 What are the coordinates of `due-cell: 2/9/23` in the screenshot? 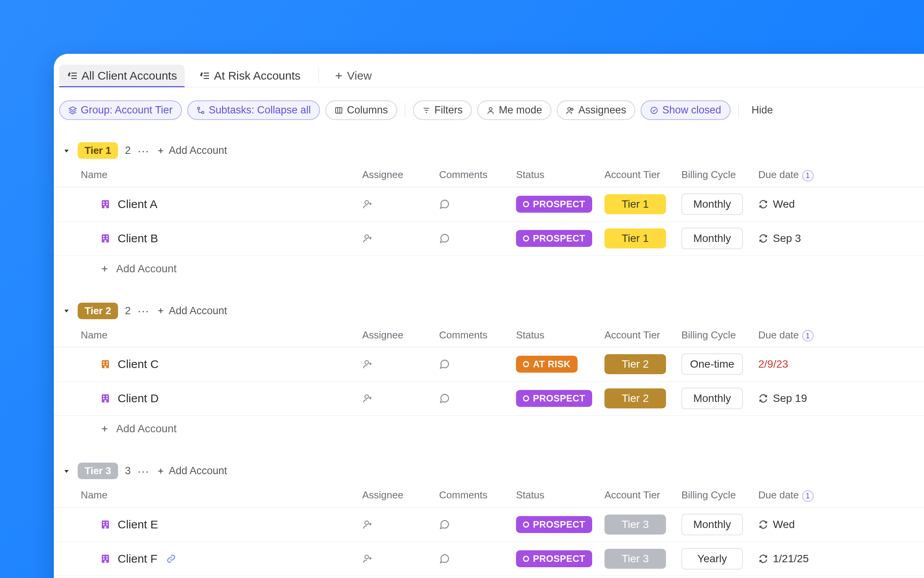 It's located at (841, 364).